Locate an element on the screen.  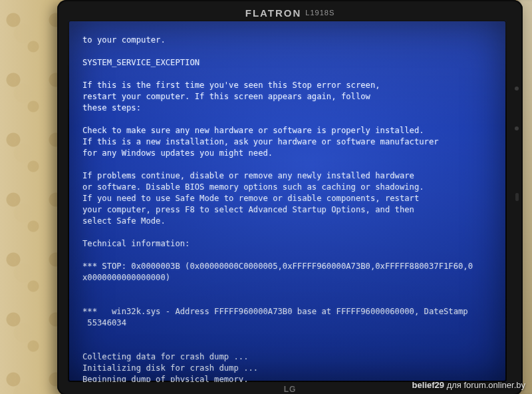
photo-watermark: belief29 для forum.onliner.by is located at coordinates (469, 385).